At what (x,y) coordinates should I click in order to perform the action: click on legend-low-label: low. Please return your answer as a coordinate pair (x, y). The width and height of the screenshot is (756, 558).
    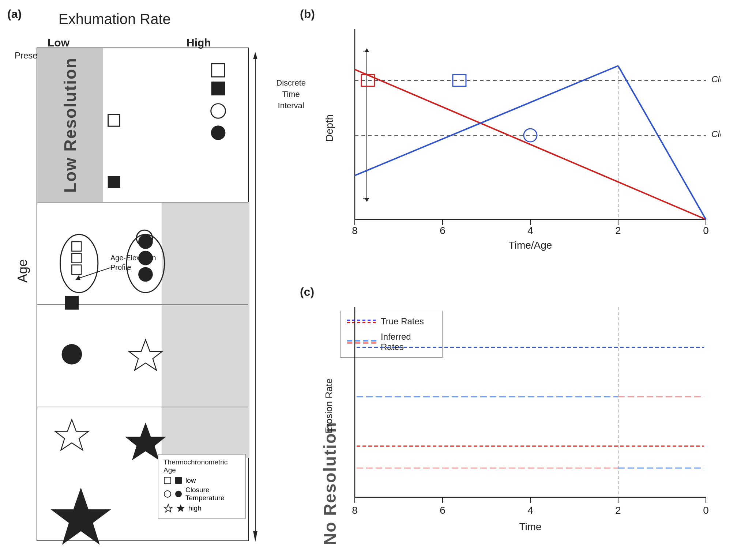
    Looking at the image, I should click on (191, 480).